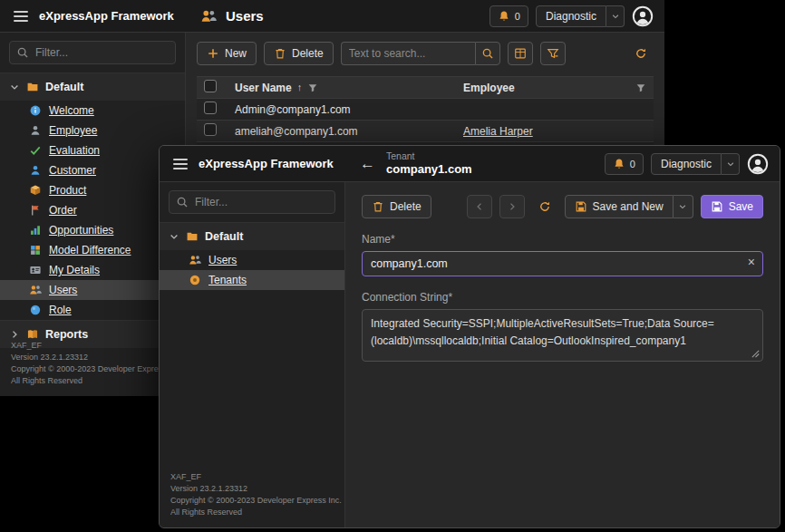 The height and width of the screenshot is (532, 785). What do you see at coordinates (195, 280) in the screenshot?
I see `tenant-icon` at bounding box center [195, 280].